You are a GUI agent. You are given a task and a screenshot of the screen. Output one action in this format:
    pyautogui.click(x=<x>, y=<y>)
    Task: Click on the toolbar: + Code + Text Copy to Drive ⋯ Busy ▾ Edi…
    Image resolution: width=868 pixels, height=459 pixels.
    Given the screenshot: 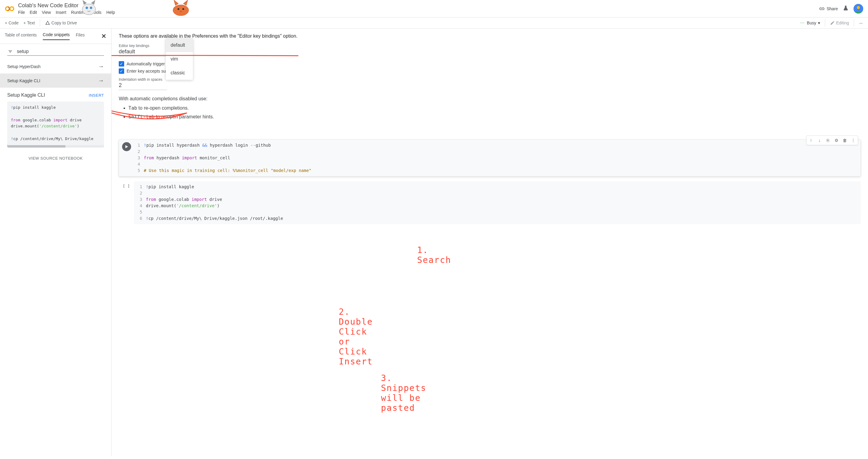 What is the action you would take?
    pyautogui.click(x=434, y=23)
    